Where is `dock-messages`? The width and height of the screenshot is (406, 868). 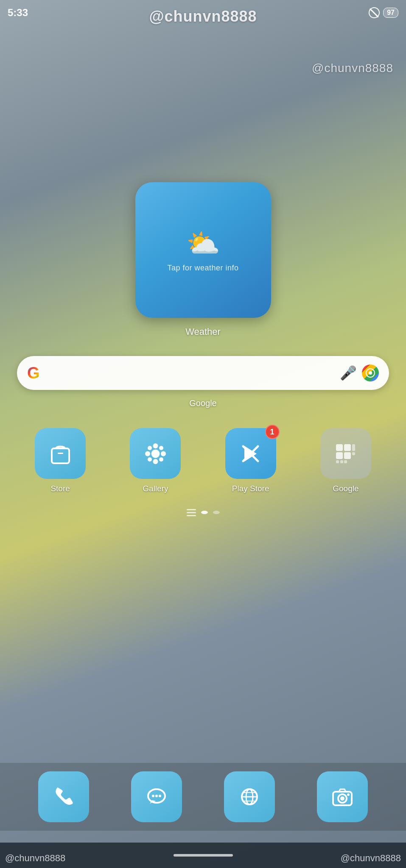
dock-messages is located at coordinates (157, 797).